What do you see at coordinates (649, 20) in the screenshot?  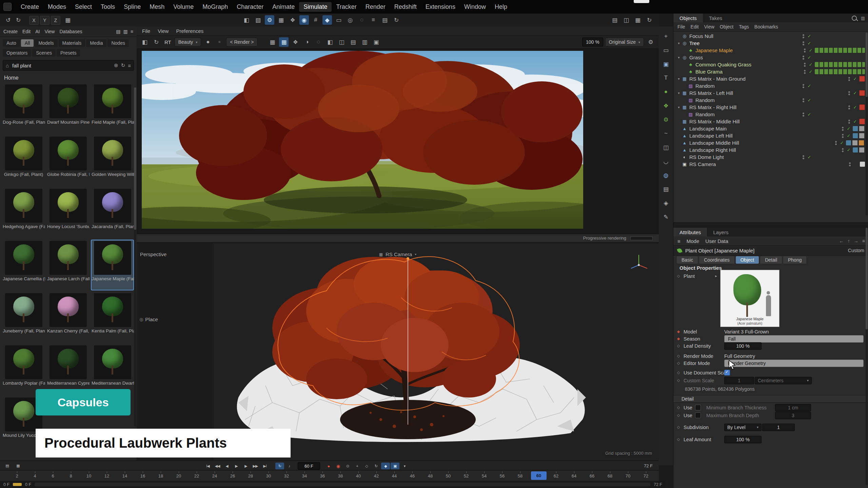 I see `layout-reset-icon: ↻` at bounding box center [649, 20].